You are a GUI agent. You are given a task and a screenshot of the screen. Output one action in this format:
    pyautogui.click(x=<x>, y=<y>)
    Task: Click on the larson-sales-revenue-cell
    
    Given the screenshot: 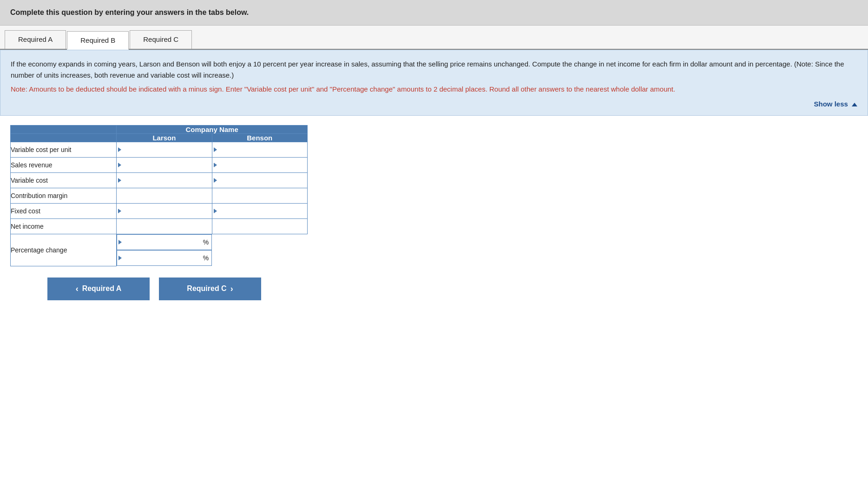 What is the action you would take?
    pyautogui.click(x=164, y=165)
    